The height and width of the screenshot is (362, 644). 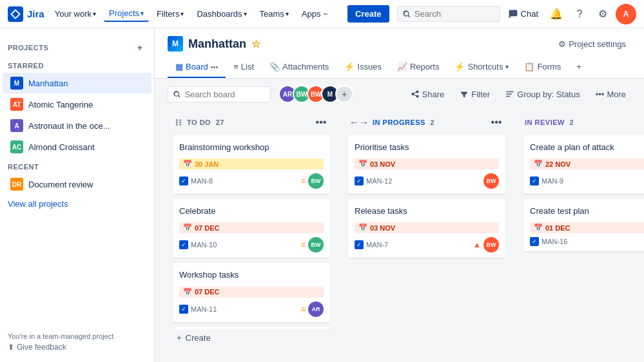 I want to click on forms-icon: 📋, so click(x=529, y=67).